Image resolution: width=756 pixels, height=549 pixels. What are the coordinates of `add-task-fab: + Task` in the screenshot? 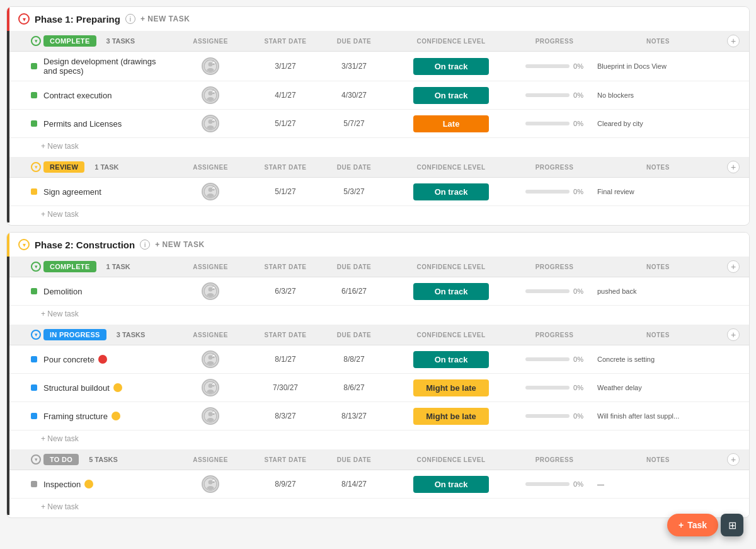 It's located at (693, 519).